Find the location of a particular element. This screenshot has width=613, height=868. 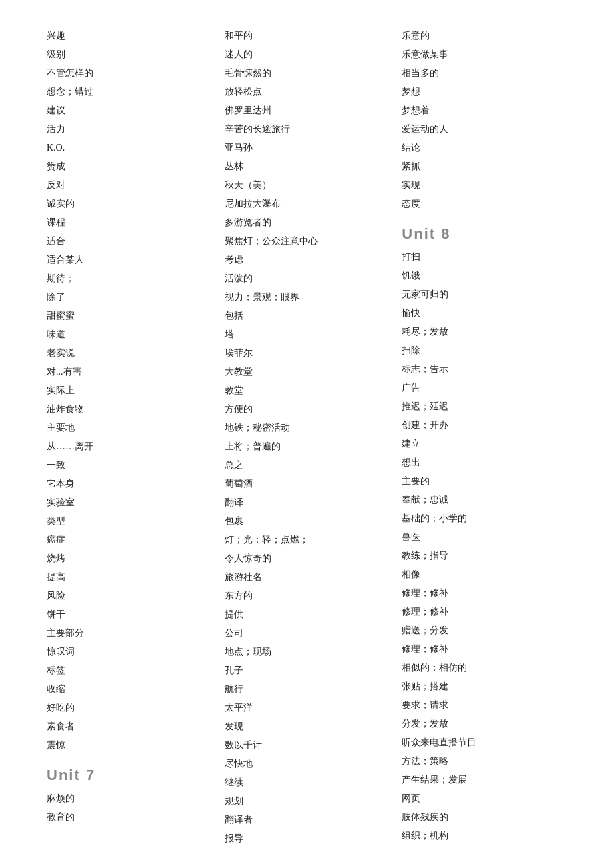

vocabulary-item: 规划 is located at coordinates (306, 801).